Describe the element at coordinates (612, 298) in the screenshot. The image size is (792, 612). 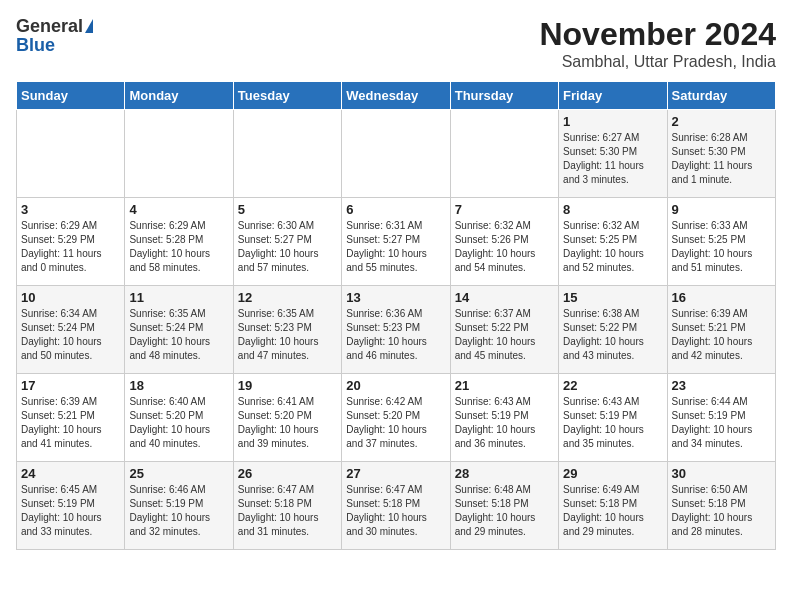
I see `day-number: 15` at that location.